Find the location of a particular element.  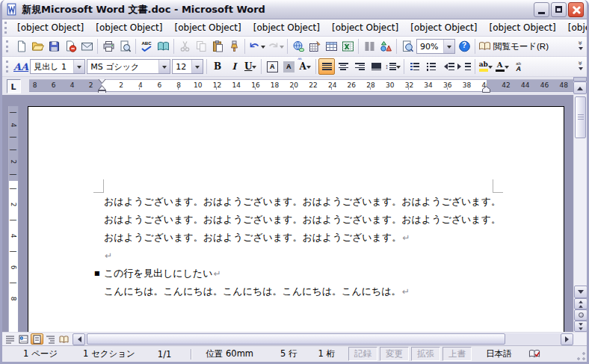

resize-grip is located at coordinates (582, 356).